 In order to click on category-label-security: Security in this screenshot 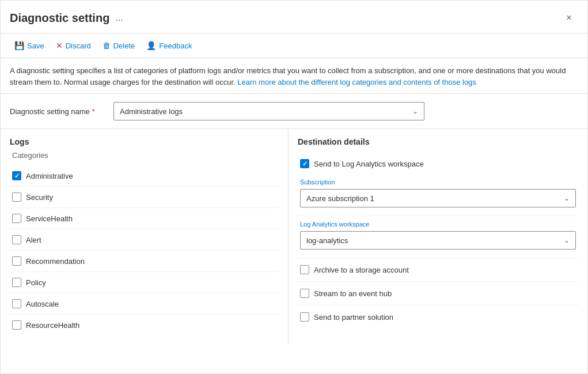, I will do `click(39, 197)`.